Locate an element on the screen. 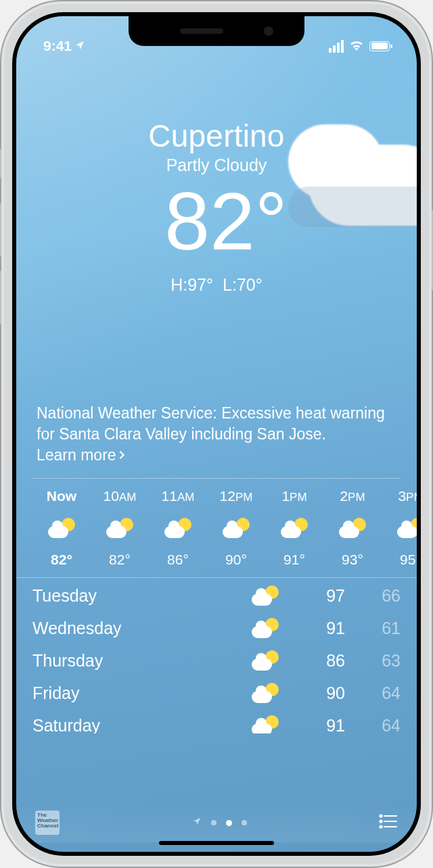 The height and width of the screenshot is (868, 433). hourly-item: 3PM95° is located at coordinates (399, 528).